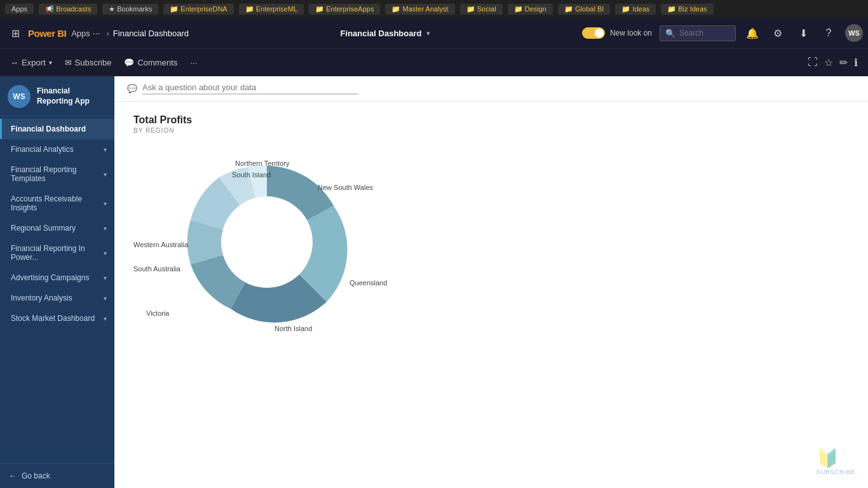  Describe the element at coordinates (381, 33) in the screenshot. I see `dashboard-name-label: Financial Dashboard` at that location.